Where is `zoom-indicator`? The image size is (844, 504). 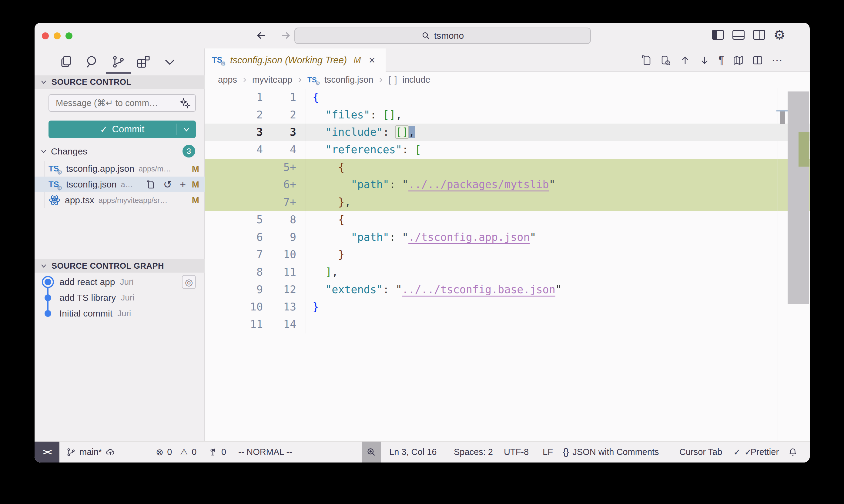 zoom-indicator is located at coordinates (371, 452).